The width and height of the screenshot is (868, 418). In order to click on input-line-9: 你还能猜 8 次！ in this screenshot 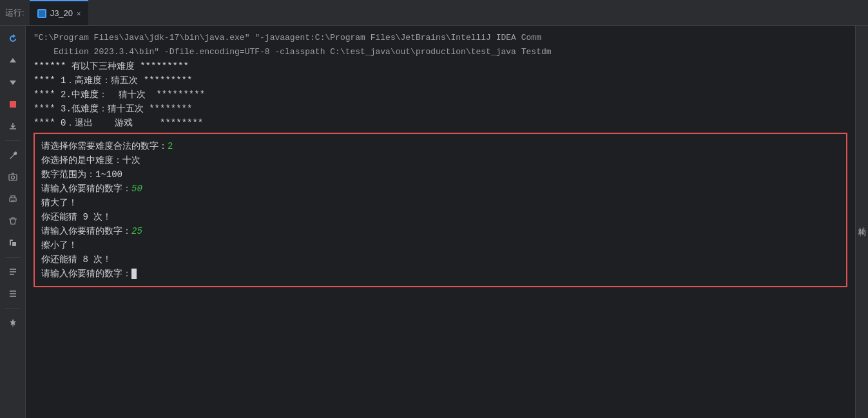, I will do `click(441, 260)`.